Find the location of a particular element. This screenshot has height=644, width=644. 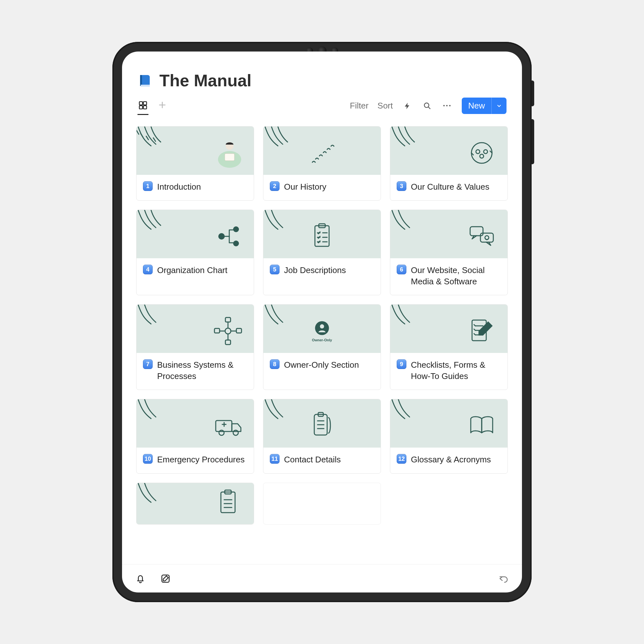

gallery-card: 2 Our History is located at coordinates (322, 163).